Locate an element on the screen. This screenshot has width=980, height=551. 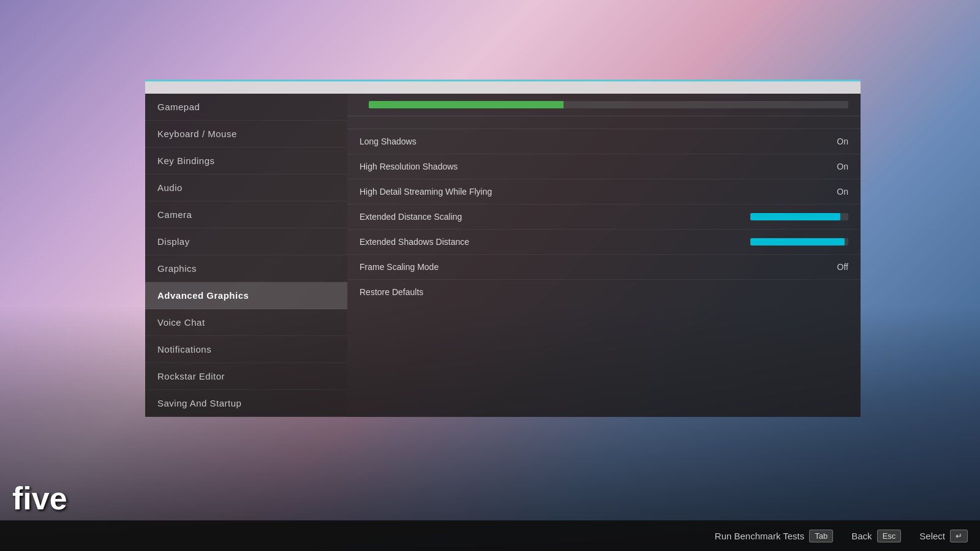
sidebar-item-rockstar-editor: Rockstar Editor is located at coordinates (246, 377).